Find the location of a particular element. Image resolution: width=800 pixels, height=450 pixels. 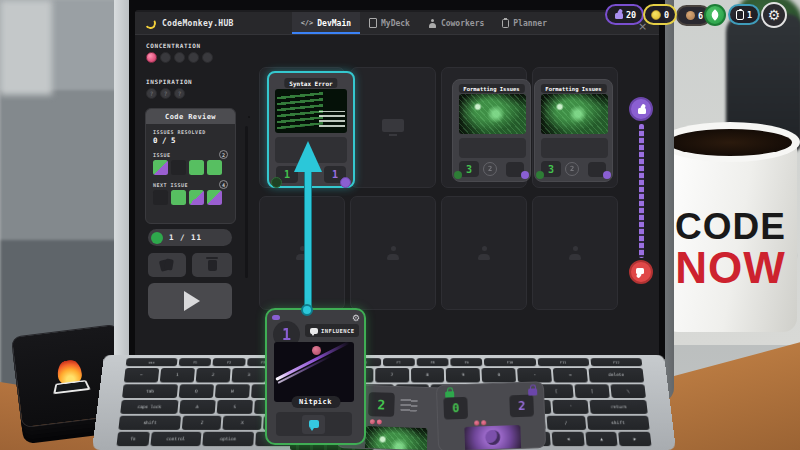

tab-coworkers: Coworkers is located at coordinates (456, 23).